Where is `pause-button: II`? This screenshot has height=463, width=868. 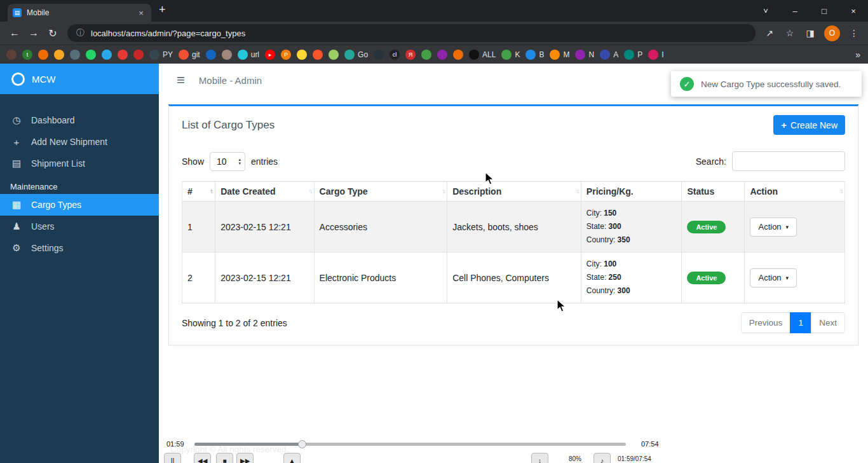
pause-button: II is located at coordinates (173, 458).